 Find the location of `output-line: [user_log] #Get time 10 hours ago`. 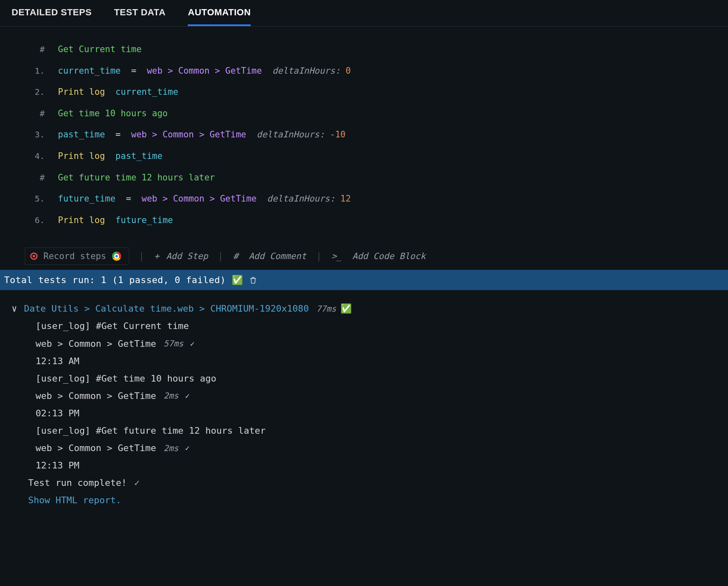

output-line: [user_log] #Get time 10 hours ago is located at coordinates (370, 379).